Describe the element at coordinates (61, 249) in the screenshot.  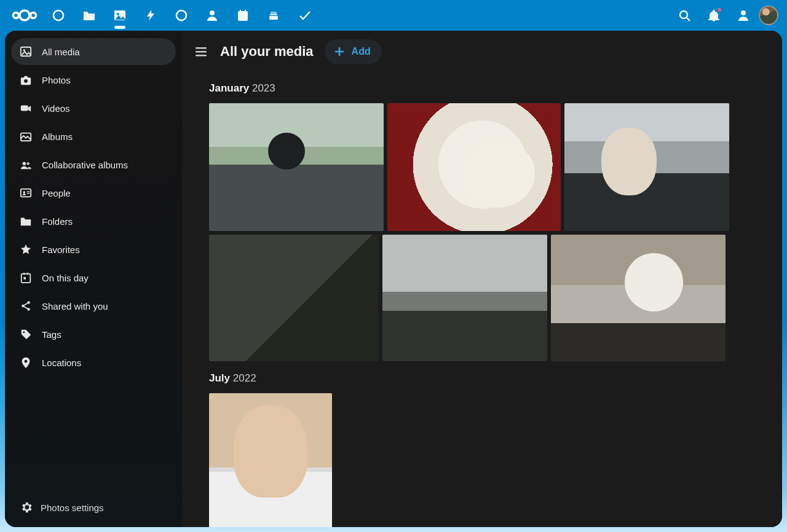
I see `sidebar-item-label: Favorites` at that location.